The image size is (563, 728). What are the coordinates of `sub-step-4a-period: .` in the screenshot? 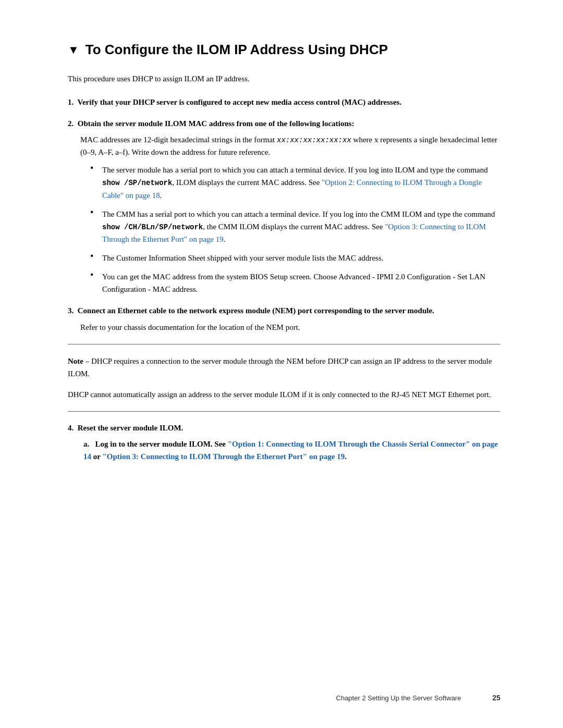 It's located at (346, 456).